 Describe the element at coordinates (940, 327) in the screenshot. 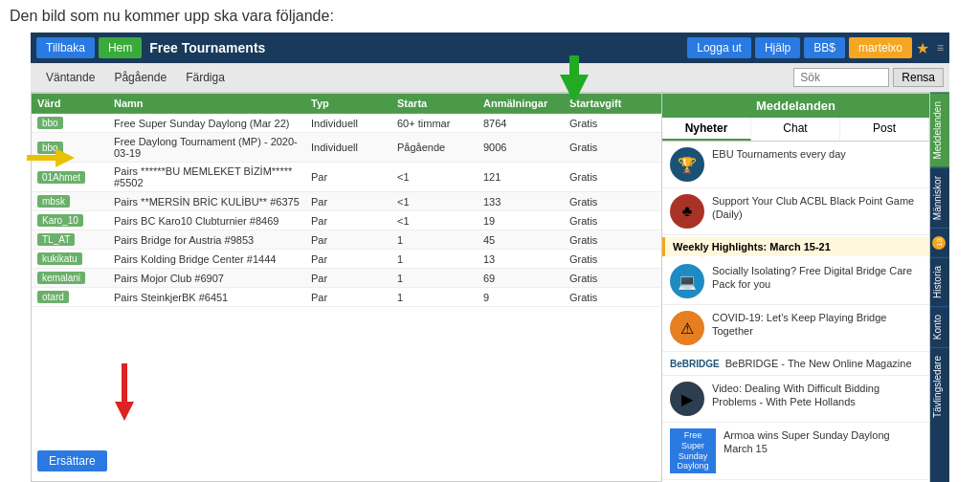

I see `sidebar-vtab-konto: Konto` at that location.